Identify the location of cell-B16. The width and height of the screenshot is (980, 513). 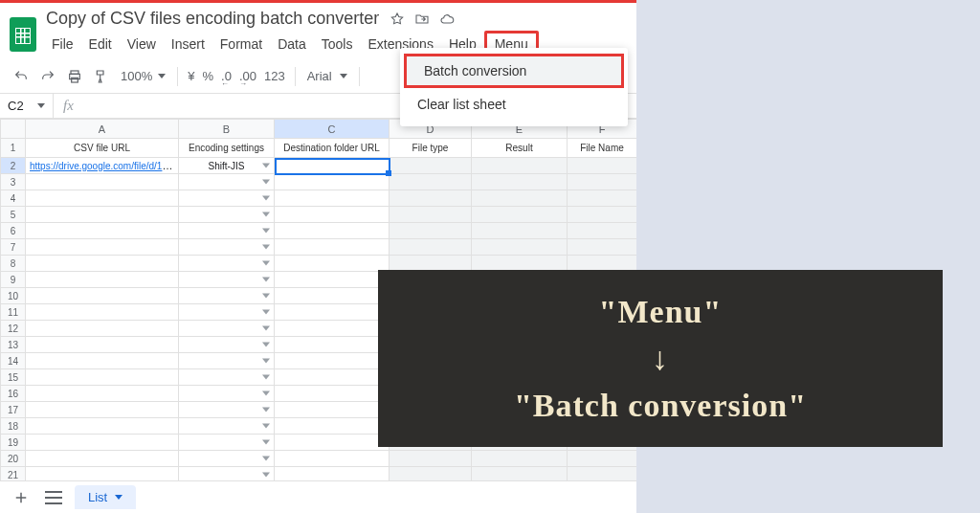
(227, 394).